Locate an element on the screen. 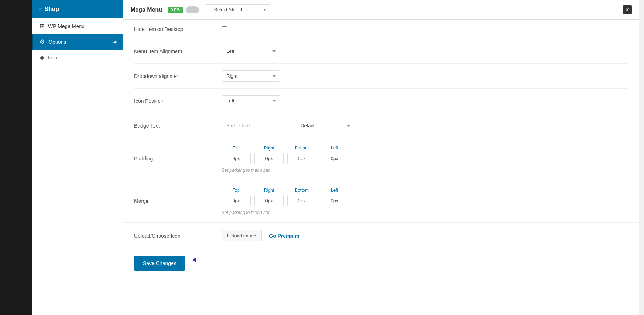 This screenshot has width=644, height=315. upload-section: Upload/Choose Icon Upload image Go Premi… is located at coordinates (381, 236).